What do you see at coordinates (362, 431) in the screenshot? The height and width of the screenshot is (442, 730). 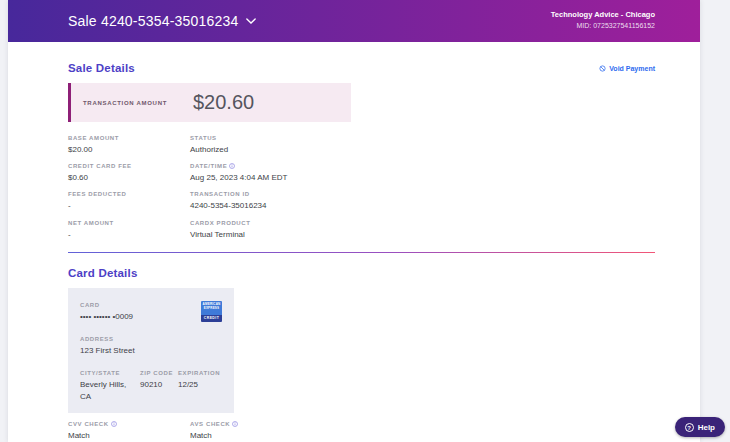 I see `card-checks: CVV CHECK Match AVS CHECK Match` at bounding box center [362, 431].